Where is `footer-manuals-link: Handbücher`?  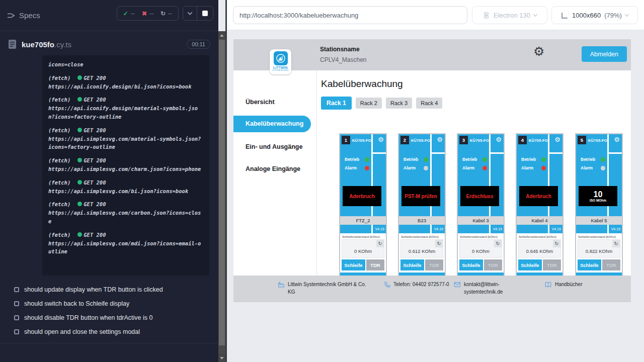 footer-manuals-link: Handbücher is located at coordinates (564, 285).